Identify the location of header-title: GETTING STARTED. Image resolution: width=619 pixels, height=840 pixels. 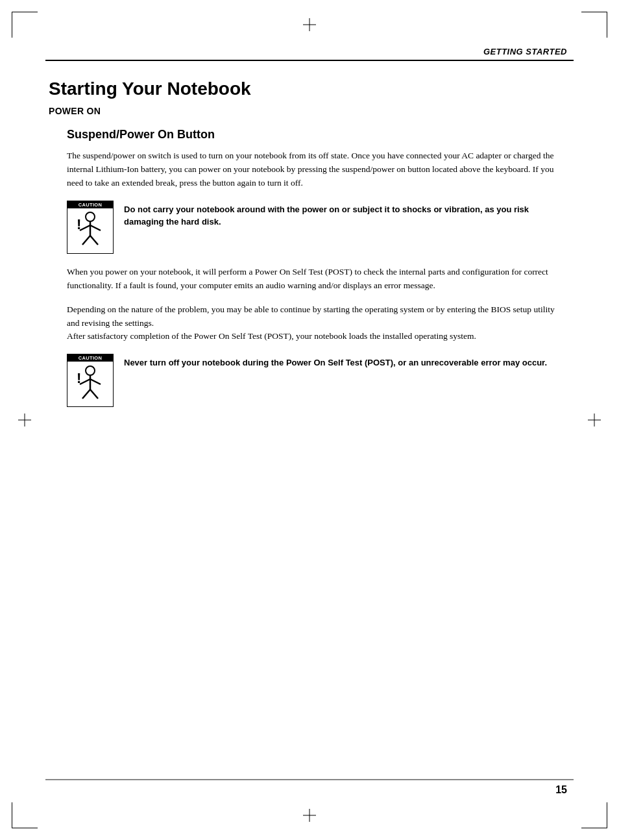
(526, 52).